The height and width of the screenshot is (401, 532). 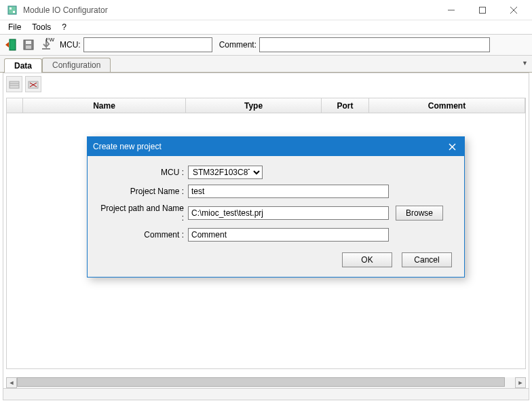 I want to click on tab-data: Data, so click(x=23, y=65).